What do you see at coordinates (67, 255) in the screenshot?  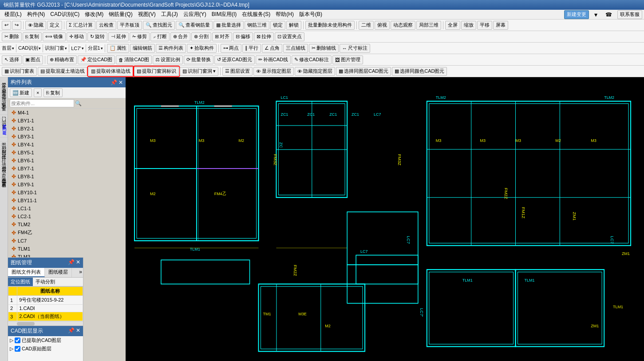 I see `list-item: ✤TLM3` at bounding box center [67, 255].